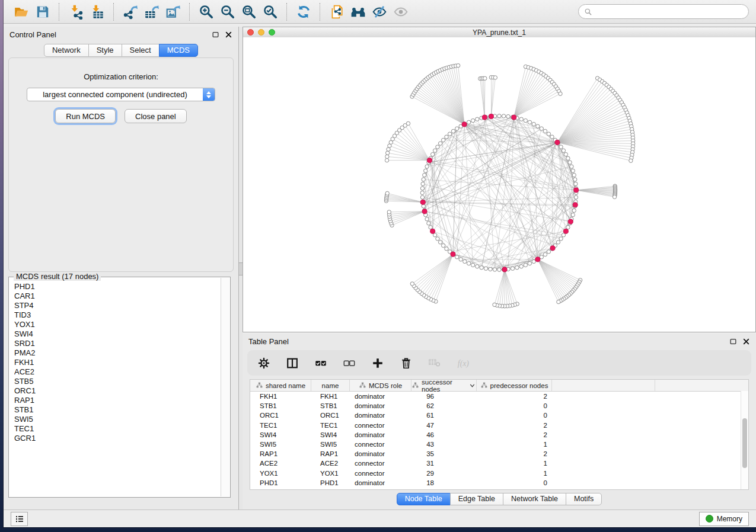 This screenshot has width=756, height=532. Describe the element at coordinates (349, 363) in the screenshot. I see `deselect-all-rows-icon` at that location.